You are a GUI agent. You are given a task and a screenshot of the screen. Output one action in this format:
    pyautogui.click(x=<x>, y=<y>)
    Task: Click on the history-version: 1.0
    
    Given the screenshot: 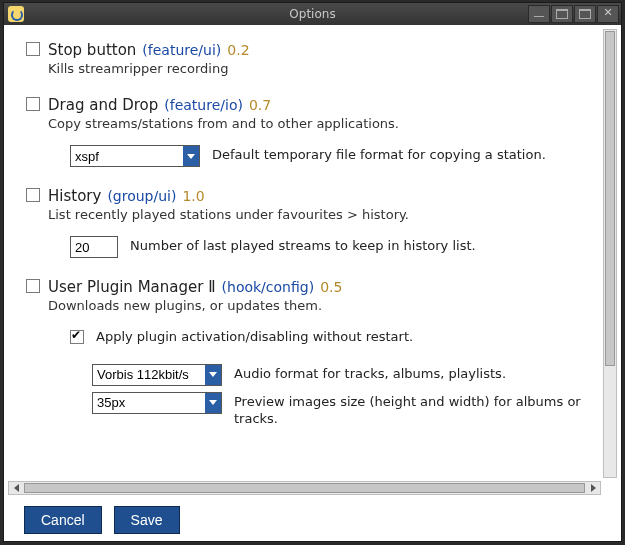 What is the action you would take?
    pyautogui.click(x=193, y=196)
    